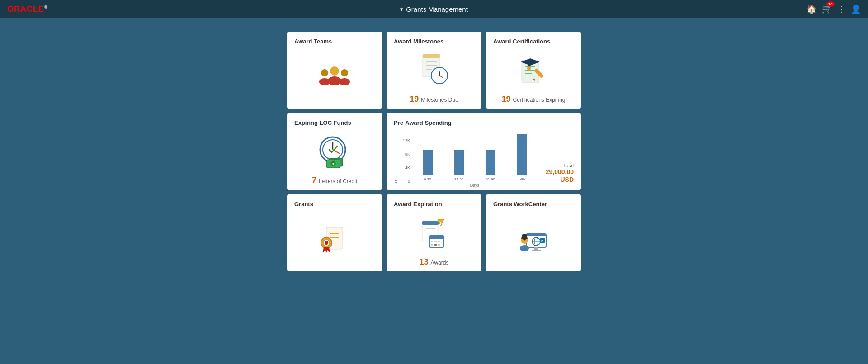 The image size is (868, 364). What do you see at coordinates (335, 76) in the screenshot?
I see `award-teams-icon-area` at bounding box center [335, 76].